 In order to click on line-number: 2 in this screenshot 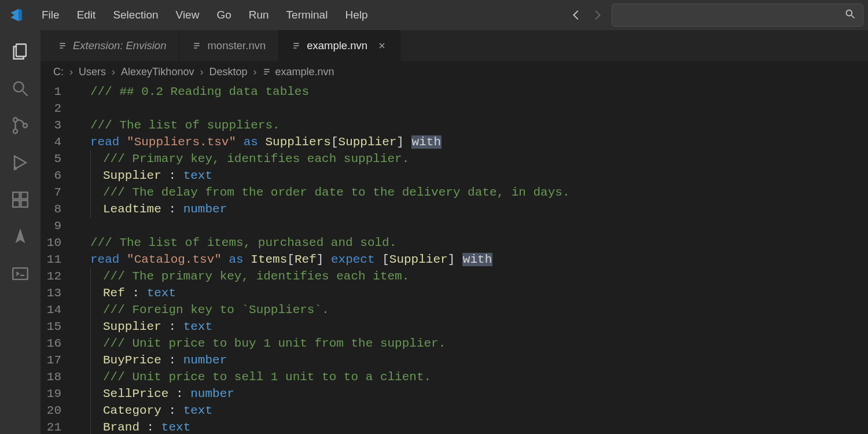, I will do `click(59, 109)`.